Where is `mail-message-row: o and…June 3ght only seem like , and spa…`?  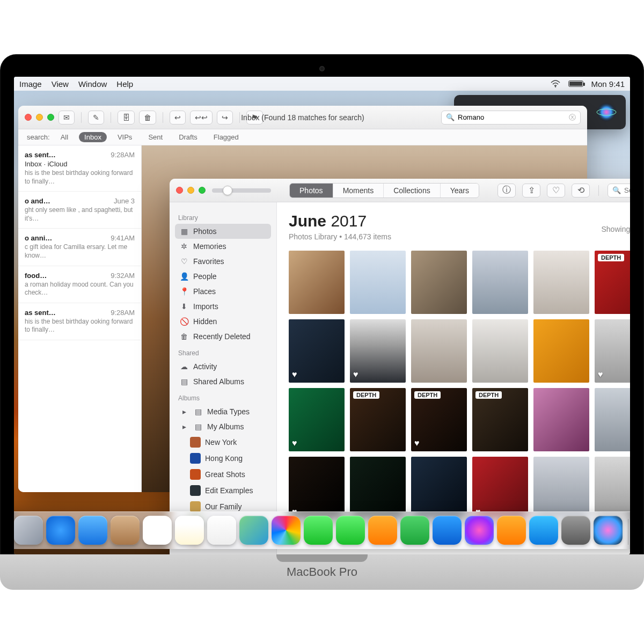
mail-message-row: o and…June 3ght only seem like , and spa… is located at coordinates (79, 210).